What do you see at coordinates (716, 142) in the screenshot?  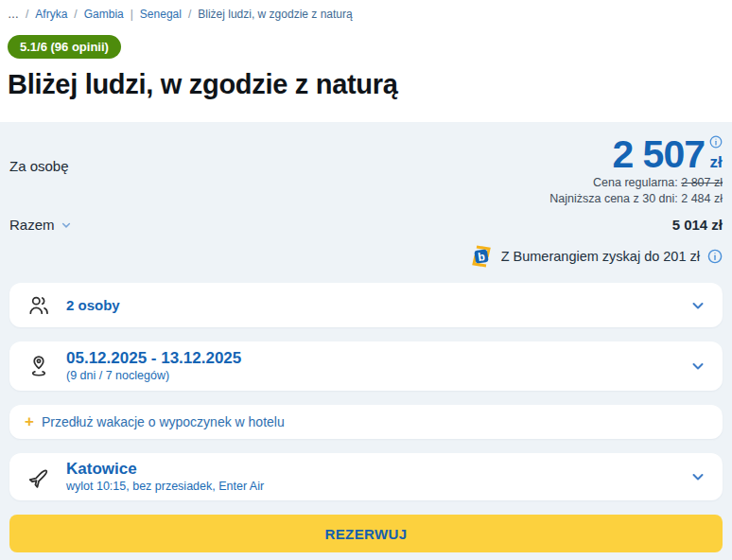 I see `price-info-icon` at bounding box center [716, 142].